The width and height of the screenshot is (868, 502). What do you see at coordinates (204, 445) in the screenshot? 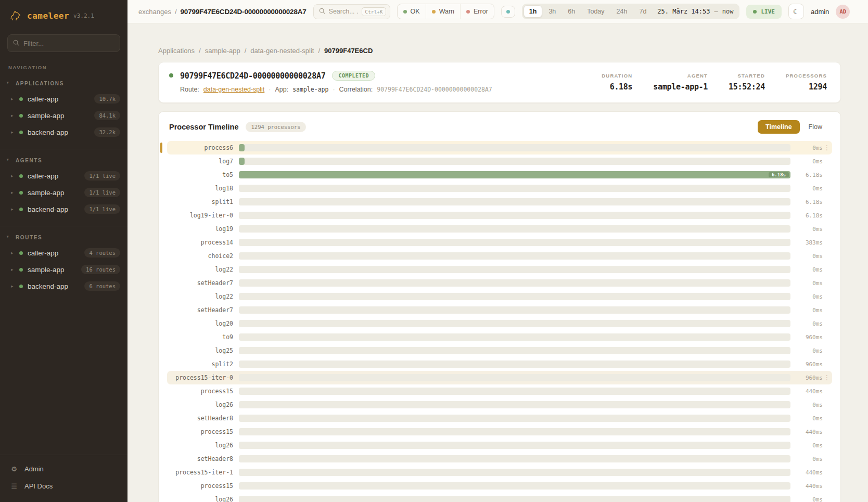
I see `processor-name: log26` at bounding box center [204, 445].